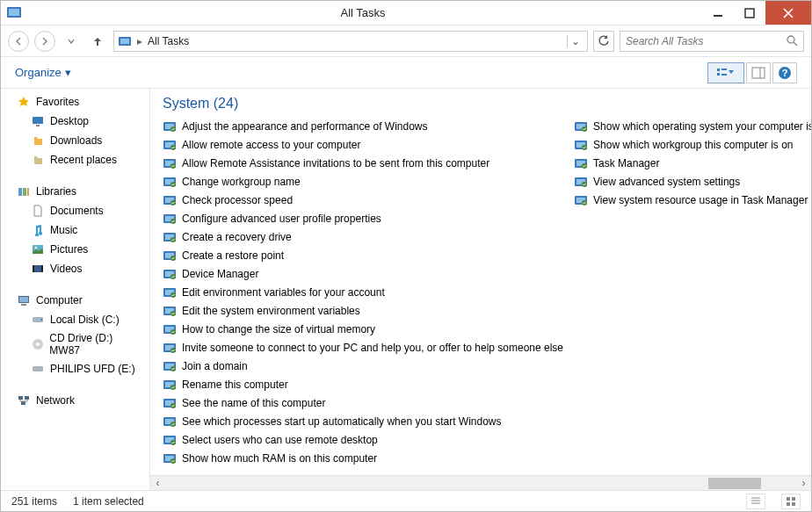  I want to click on sidebar-item-documents: Documents, so click(76, 211).